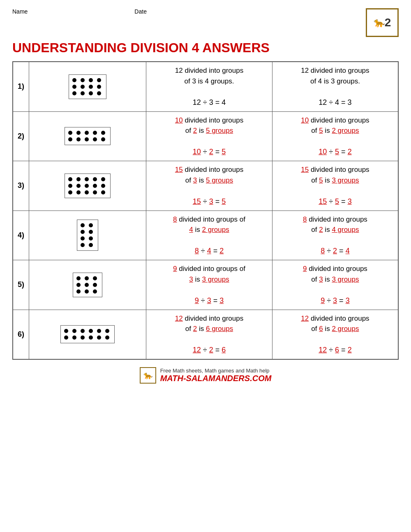 The width and height of the screenshot is (411, 532). I want to click on footer-tagline: Free Math sheets, Math games and Math he…, so click(216, 371).